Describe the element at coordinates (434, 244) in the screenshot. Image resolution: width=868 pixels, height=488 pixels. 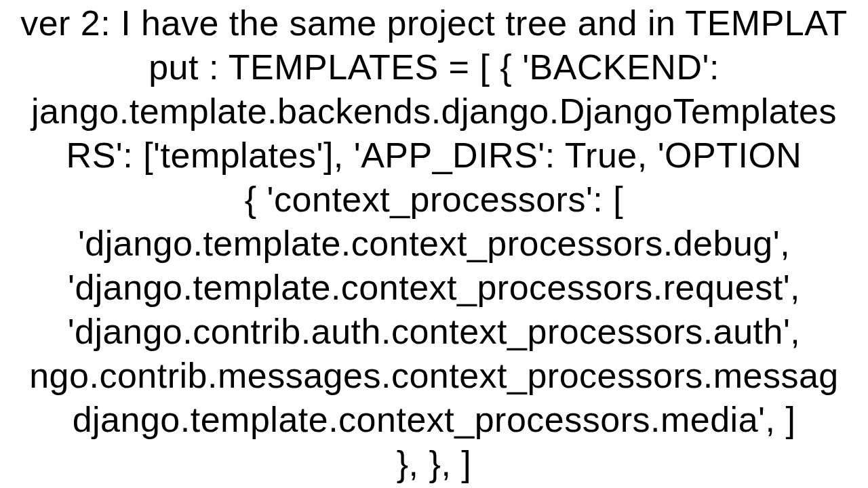
I see `text-line: 'django.template.context_processors.debu…` at that location.